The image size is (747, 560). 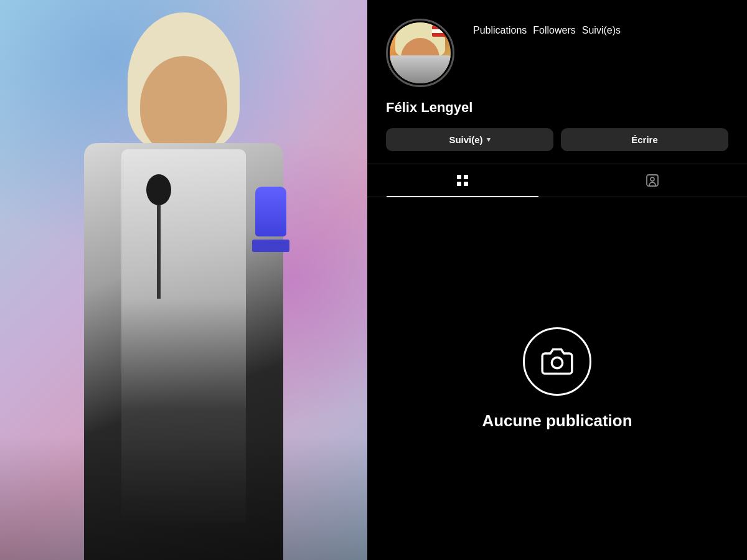 I want to click on stat-followers: Followers, so click(x=554, y=30).